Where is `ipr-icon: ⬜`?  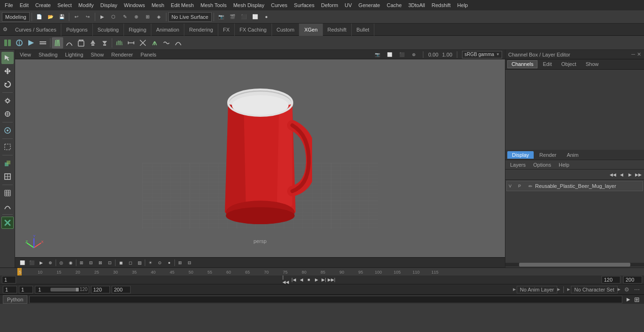
ipr-icon: ⬜ is located at coordinates (255, 17).